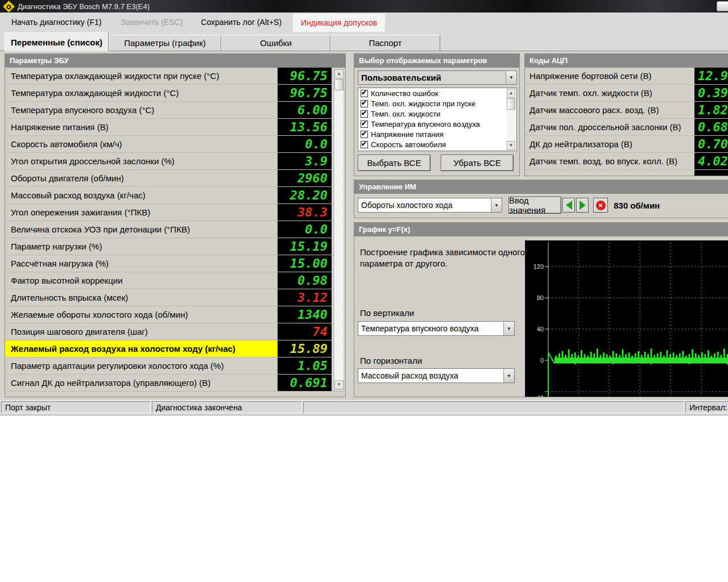  I want to click on list-item: ✔Количество ошибок, so click(437, 93).